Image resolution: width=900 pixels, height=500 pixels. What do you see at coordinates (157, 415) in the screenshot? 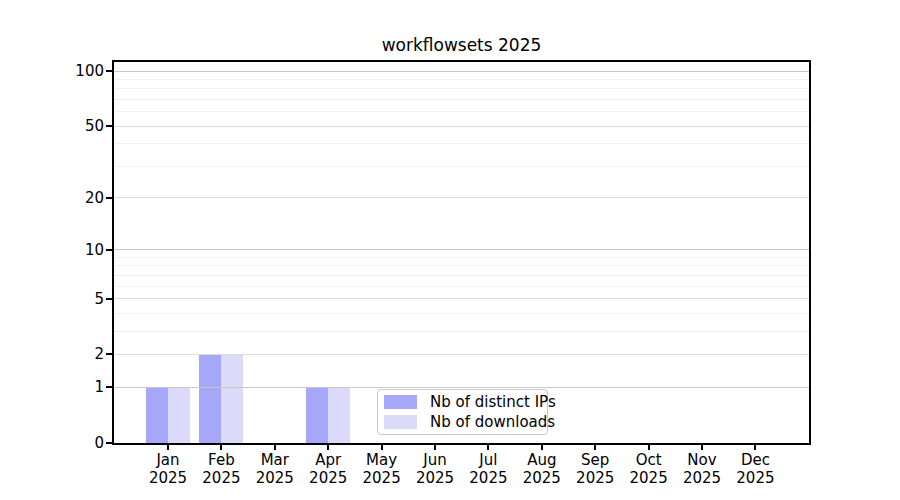
I see `bar-distinct-ips-jan` at bounding box center [157, 415].